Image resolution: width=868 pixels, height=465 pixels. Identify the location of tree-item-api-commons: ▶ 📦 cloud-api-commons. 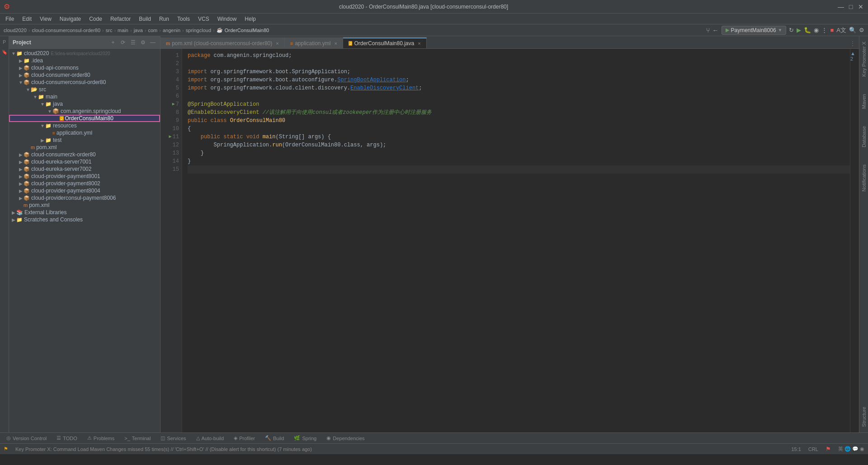
(85, 68).